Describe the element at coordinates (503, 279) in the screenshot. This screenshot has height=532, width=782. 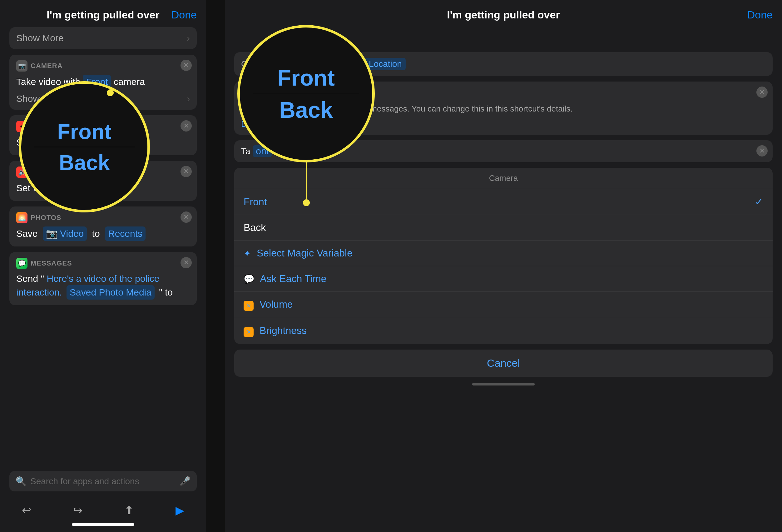
I see `dropdown-ask-each-time-item: 💬 Ask Each Time` at that location.